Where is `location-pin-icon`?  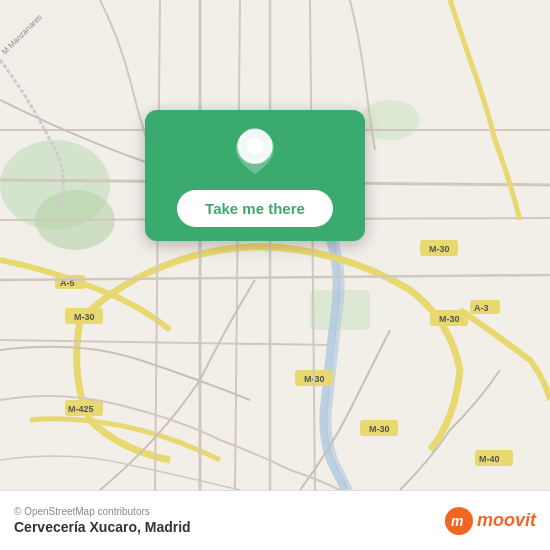
location-pin-icon is located at coordinates (255, 152).